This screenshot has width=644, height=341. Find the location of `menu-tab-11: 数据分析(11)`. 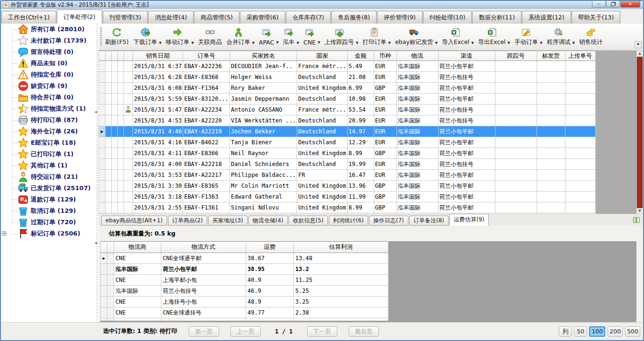

menu-tab-11: 数据分析(11) is located at coordinates (497, 17).